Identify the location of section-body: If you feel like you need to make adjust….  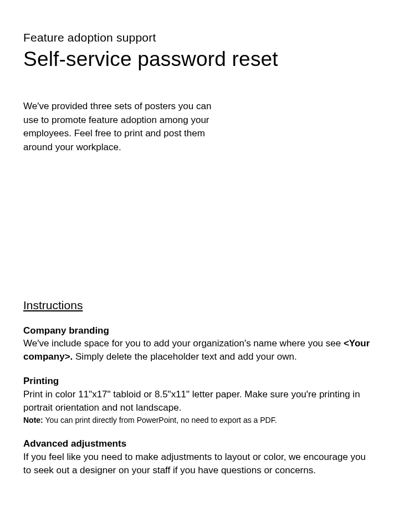
(200, 464).